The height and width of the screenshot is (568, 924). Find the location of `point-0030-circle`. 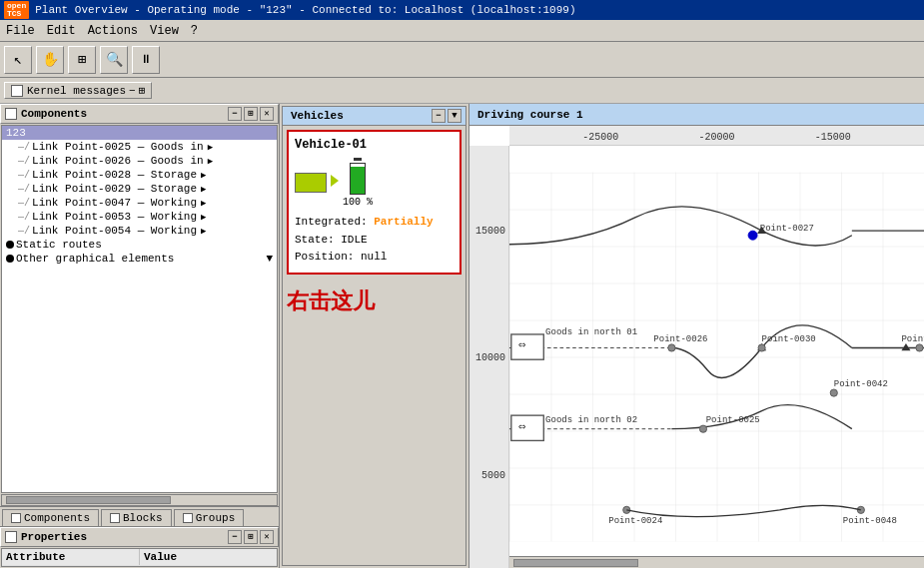

point-0030-circle is located at coordinates (761, 347).